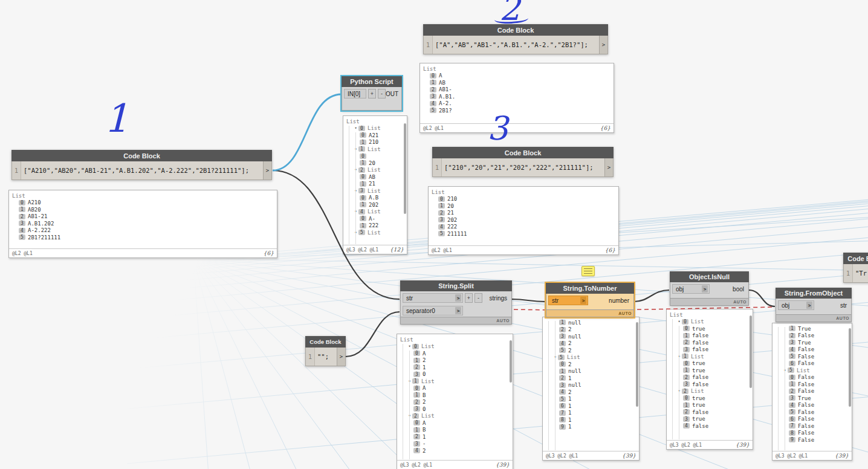  What do you see at coordinates (856, 268) in the screenshot?
I see `node-code-block-right: Code Block 1 "Tr` at bounding box center [856, 268].